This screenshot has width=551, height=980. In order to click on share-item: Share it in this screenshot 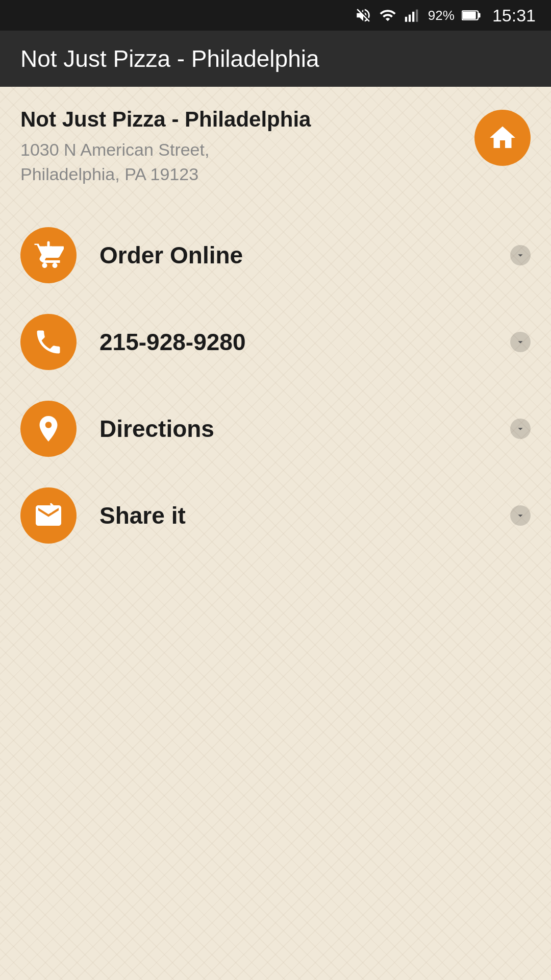, I will do `click(276, 516)`.